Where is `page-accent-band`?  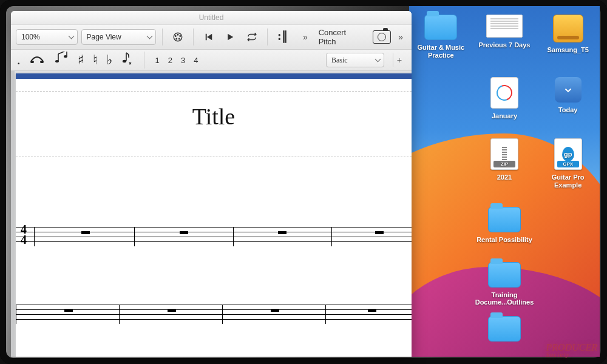 page-accent-band is located at coordinates (214, 76).